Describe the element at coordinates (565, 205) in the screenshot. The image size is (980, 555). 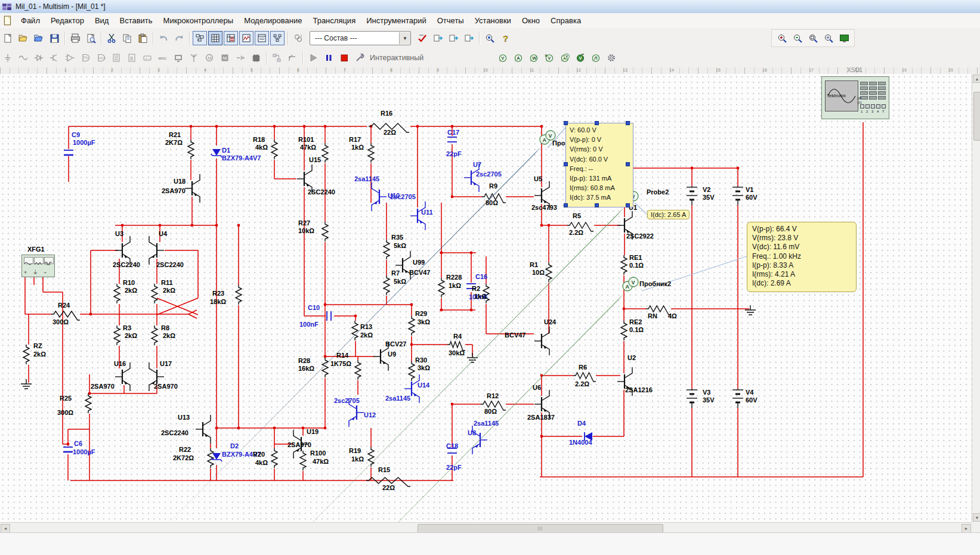
I see `selection-handle` at that location.